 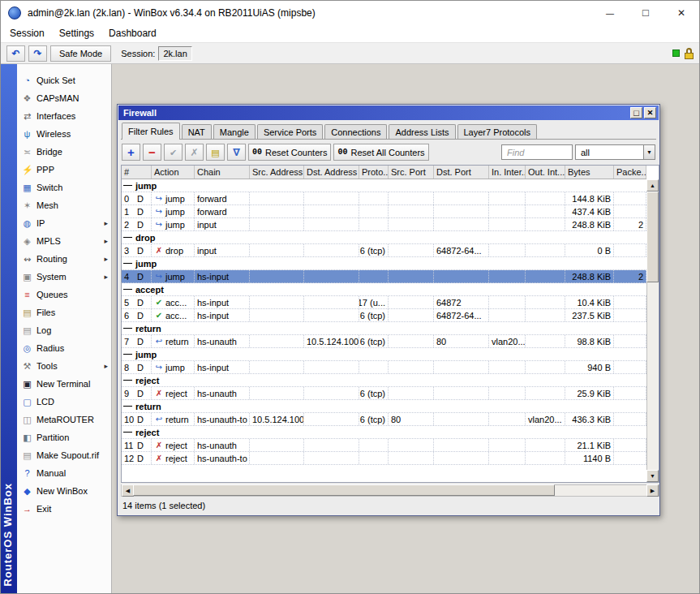 What do you see at coordinates (131, 153) in the screenshot?
I see `add-rule-button` at bounding box center [131, 153].